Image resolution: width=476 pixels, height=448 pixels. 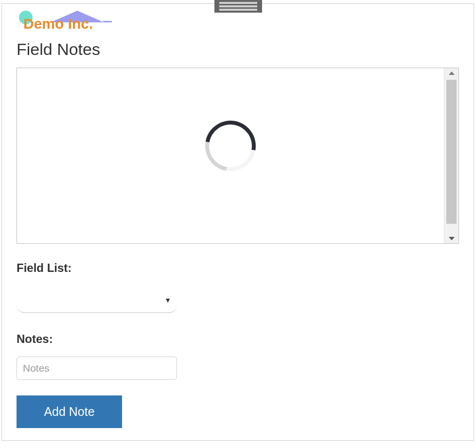 I want to click on field-list-label: Field List:, so click(x=238, y=268).